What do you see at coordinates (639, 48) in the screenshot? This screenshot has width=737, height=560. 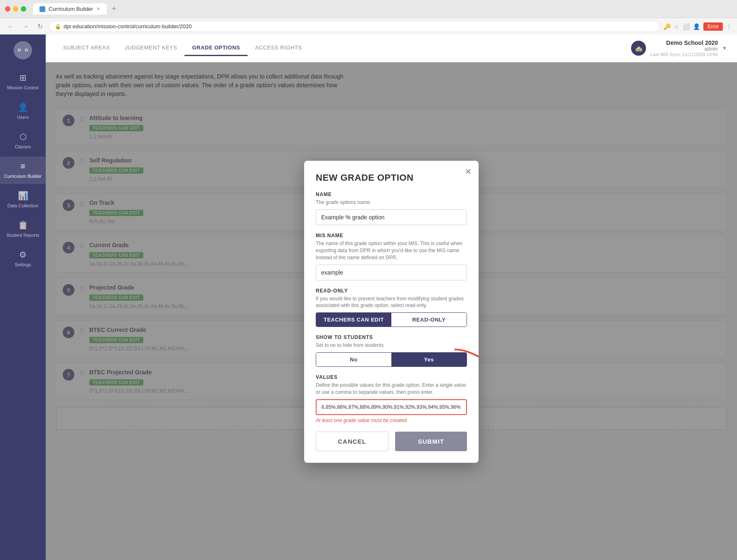 I see `user-avatar: 🏫` at bounding box center [639, 48].